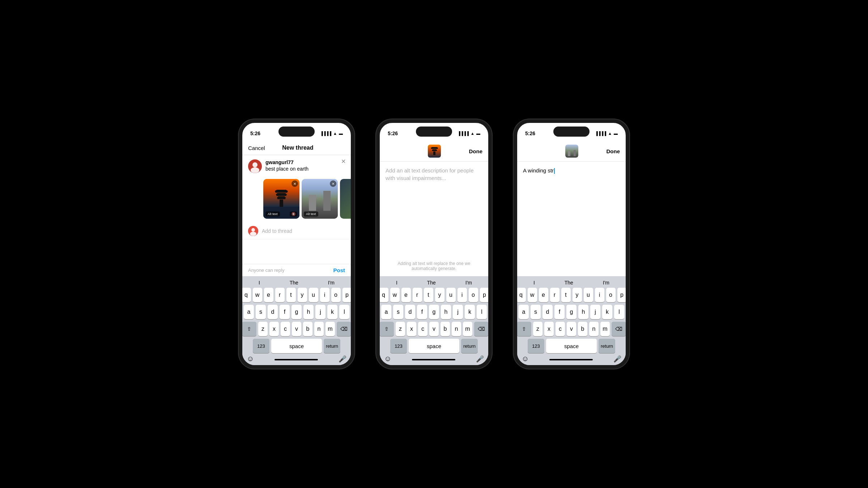  Describe the element at coordinates (295, 184) in the screenshot. I see `remove-image-1: ✕` at that location.